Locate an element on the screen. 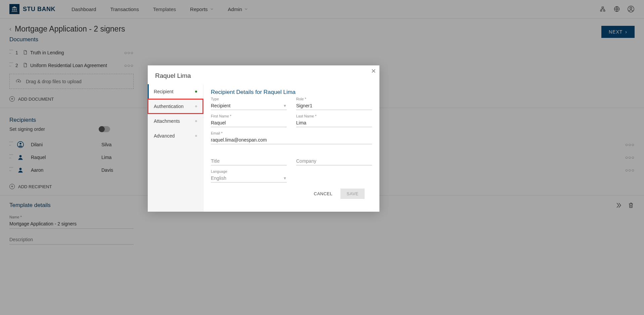 The image size is (644, 315). tab-attachments: Attachments is located at coordinates (175, 121).